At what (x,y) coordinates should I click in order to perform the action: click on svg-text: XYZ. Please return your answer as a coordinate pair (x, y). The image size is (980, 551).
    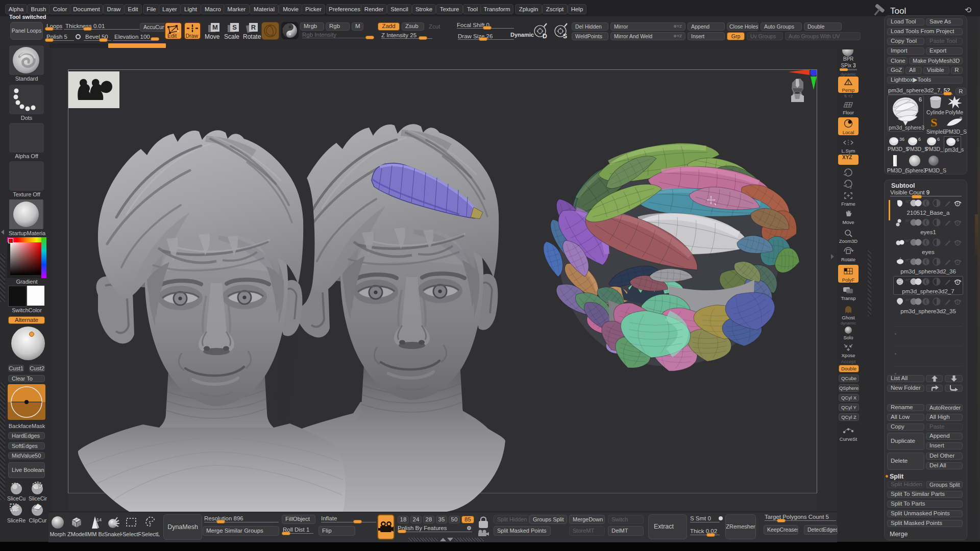
    Looking at the image, I should click on (847, 157).